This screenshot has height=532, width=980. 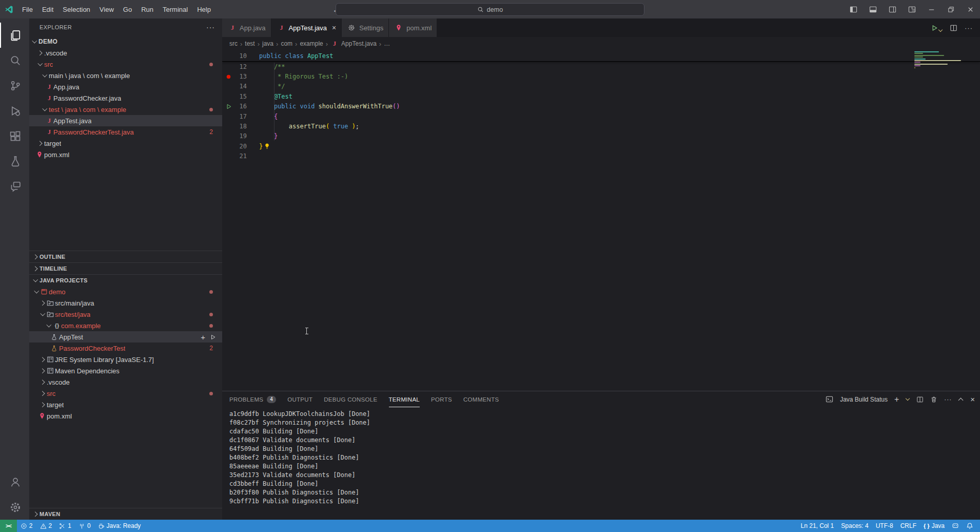 I want to click on breadcrumb-item-src: src, so click(x=233, y=44).